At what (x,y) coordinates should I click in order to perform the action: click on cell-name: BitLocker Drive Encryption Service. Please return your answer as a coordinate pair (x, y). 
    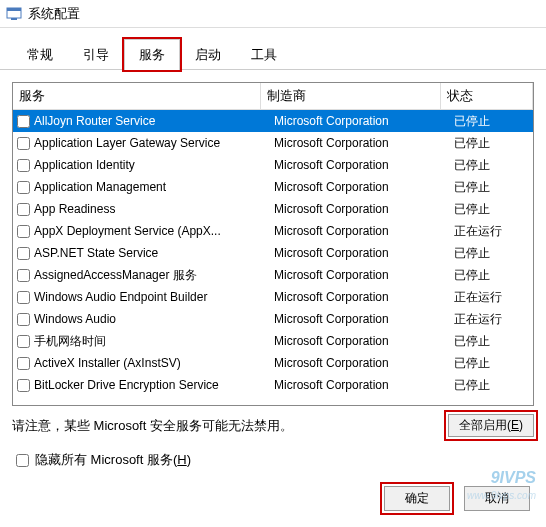
    Looking at the image, I should click on (154, 385).